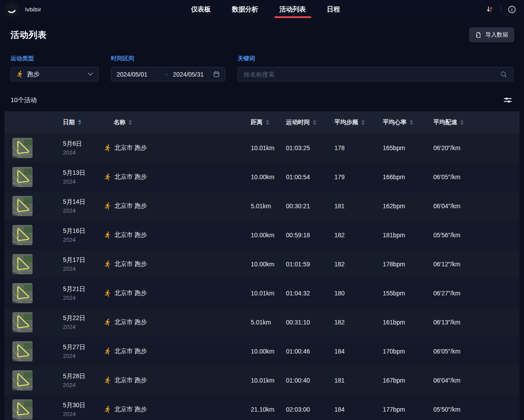 The height and width of the screenshot is (420, 524). I want to click on column-settings-button, so click(508, 100).